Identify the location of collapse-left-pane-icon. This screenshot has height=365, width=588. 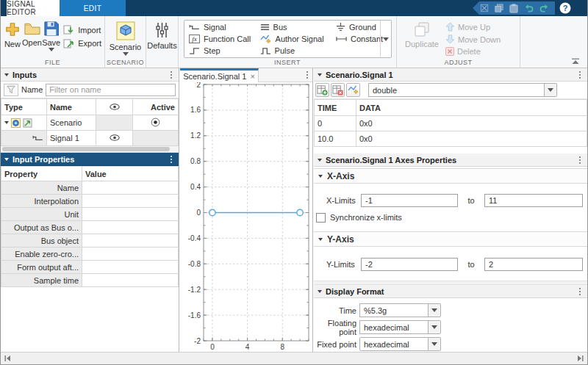
(7, 358).